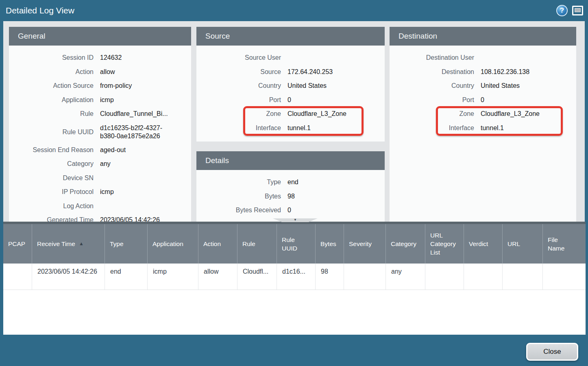  I want to click on column-header-category: Category, so click(405, 244).